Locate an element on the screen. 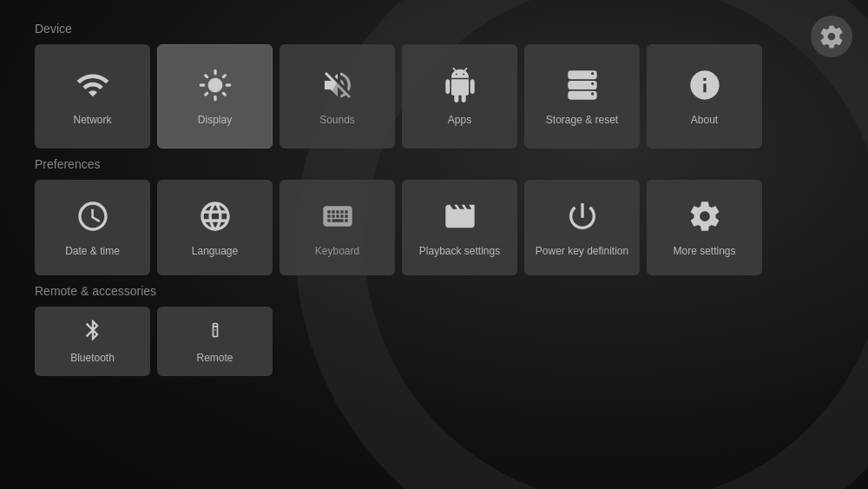 Image resolution: width=868 pixels, height=489 pixels. playback-label: Playback settings is located at coordinates (460, 252).